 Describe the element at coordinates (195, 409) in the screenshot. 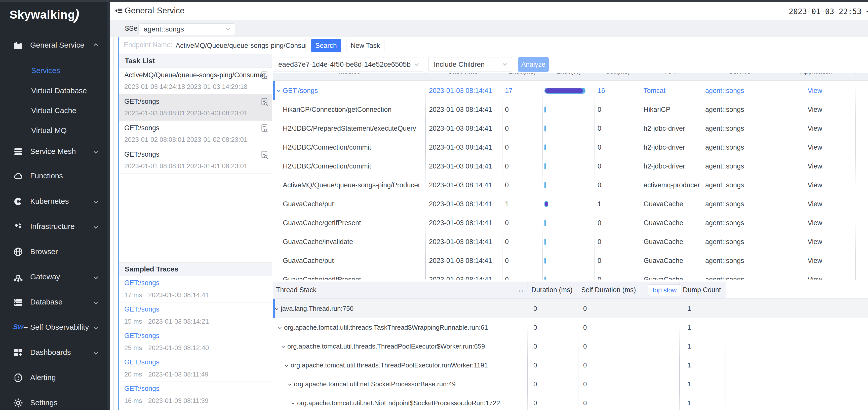

I see `sampled-trace-item` at that location.